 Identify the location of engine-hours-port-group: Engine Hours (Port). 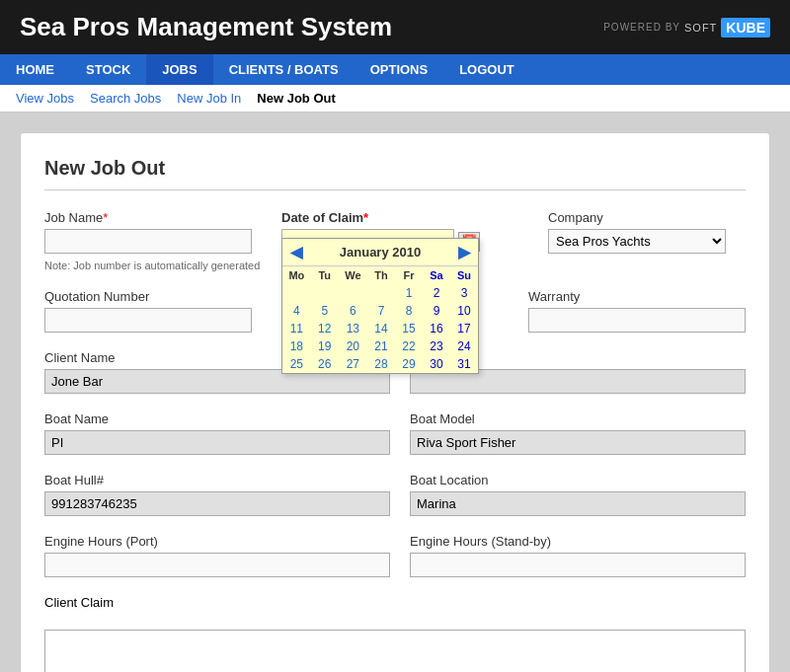
(217, 556).